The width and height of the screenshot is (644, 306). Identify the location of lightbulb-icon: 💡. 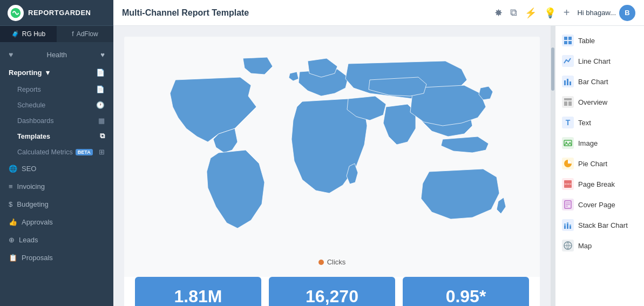
(550, 13).